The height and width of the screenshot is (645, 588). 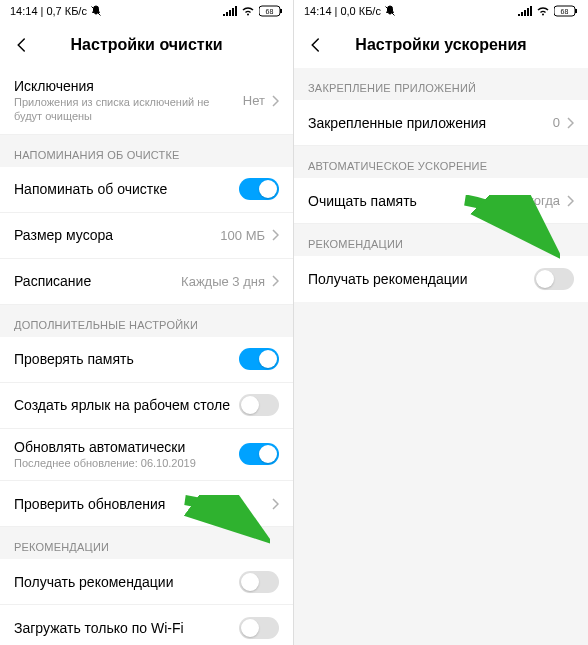 What do you see at coordinates (146, 45) in the screenshot?
I see `header: Настройки очистки` at bounding box center [146, 45].